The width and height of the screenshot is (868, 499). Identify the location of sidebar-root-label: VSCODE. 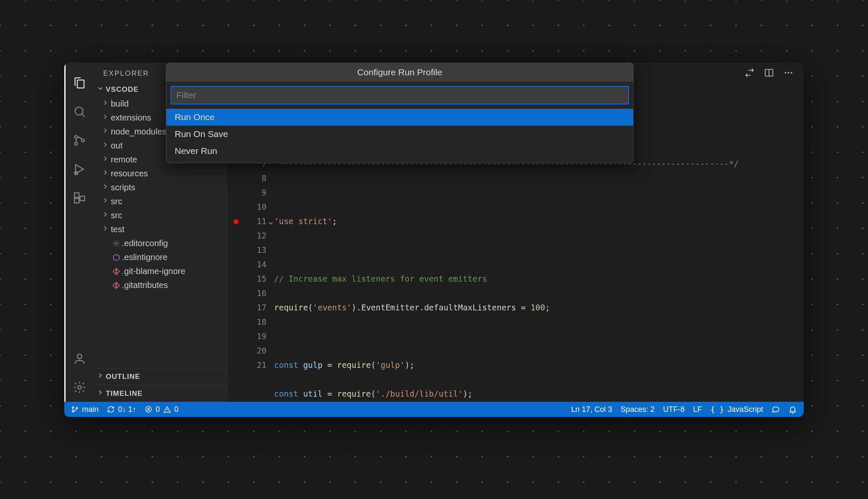
(122, 90).